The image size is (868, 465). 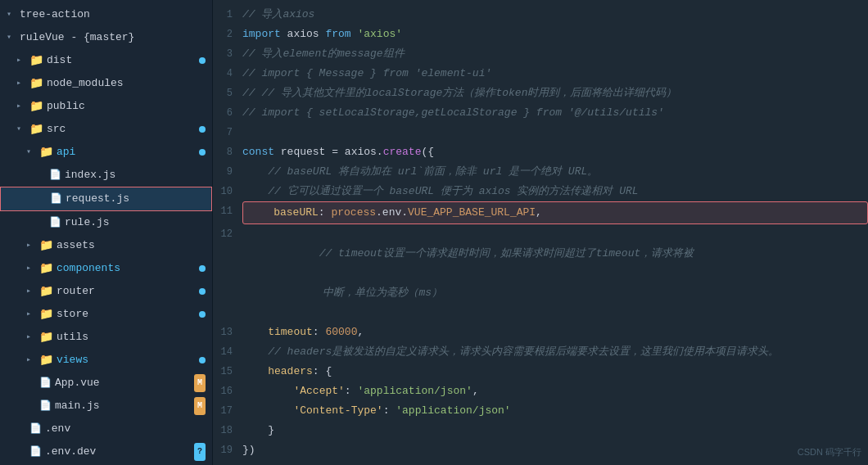 What do you see at coordinates (85, 84) in the screenshot?
I see `sidebar-item-label: node_modules` at bounding box center [85, 84].